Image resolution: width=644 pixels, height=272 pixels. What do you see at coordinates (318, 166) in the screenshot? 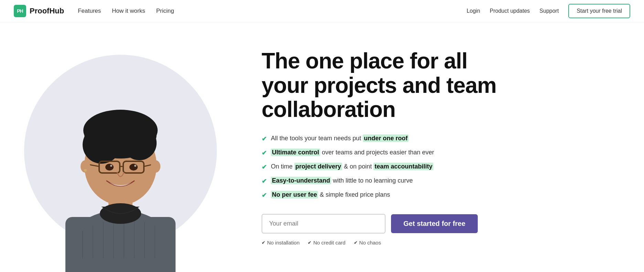
I see `highlight-project-delivery: project delivery` at bounding box center [318, 166].